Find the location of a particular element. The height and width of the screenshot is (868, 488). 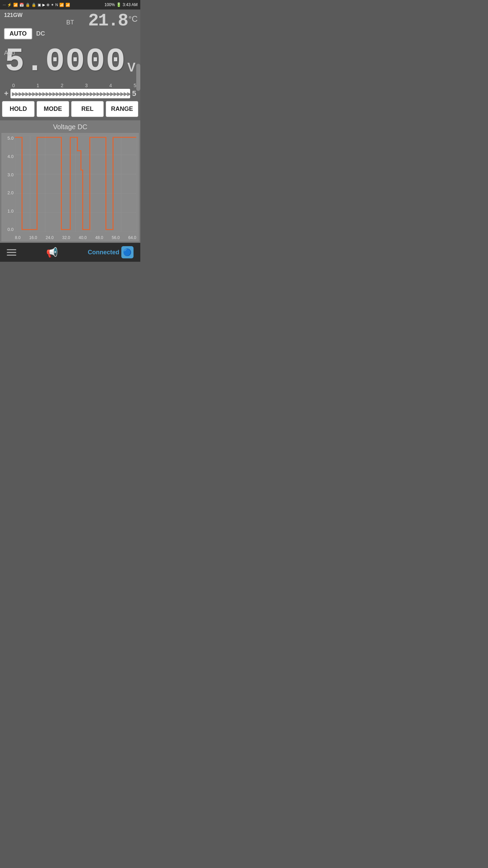

scale-label-4: 4 is located at coordinates (111, 85).